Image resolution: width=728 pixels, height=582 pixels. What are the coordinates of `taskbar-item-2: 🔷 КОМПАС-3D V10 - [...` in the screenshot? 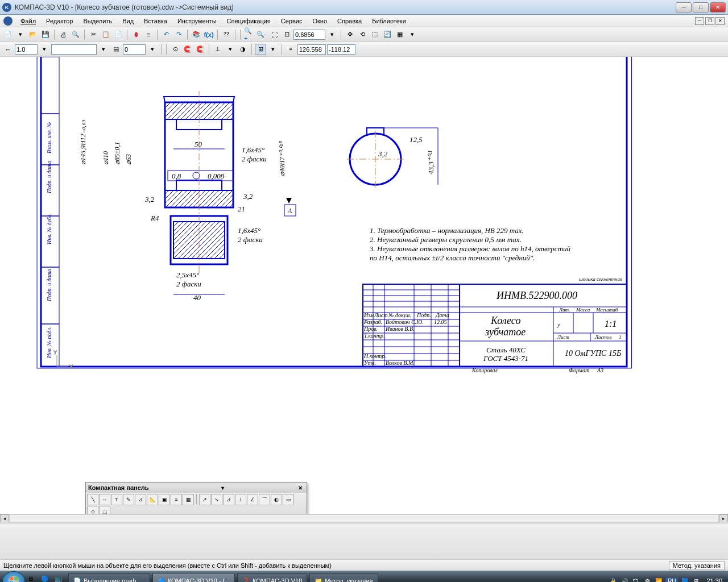 It's located at (193, 577).